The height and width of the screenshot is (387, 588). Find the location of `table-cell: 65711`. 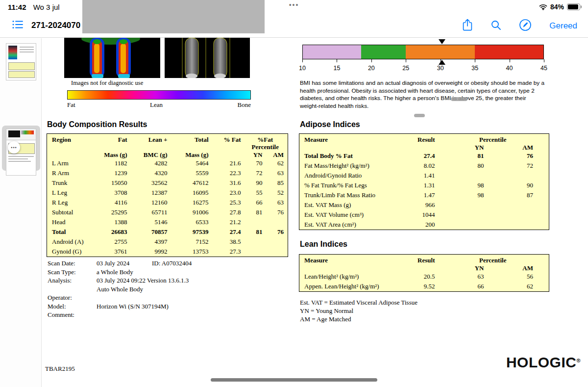

table-cell: 65711 is located at coordinates (151, 212).